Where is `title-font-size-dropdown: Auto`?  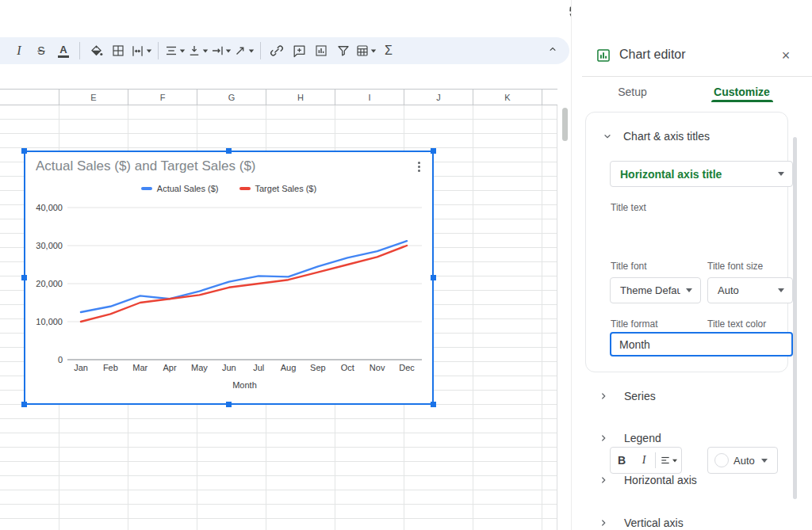 title-font-size-dropdown: Auto is located at coordinates (750, 290).